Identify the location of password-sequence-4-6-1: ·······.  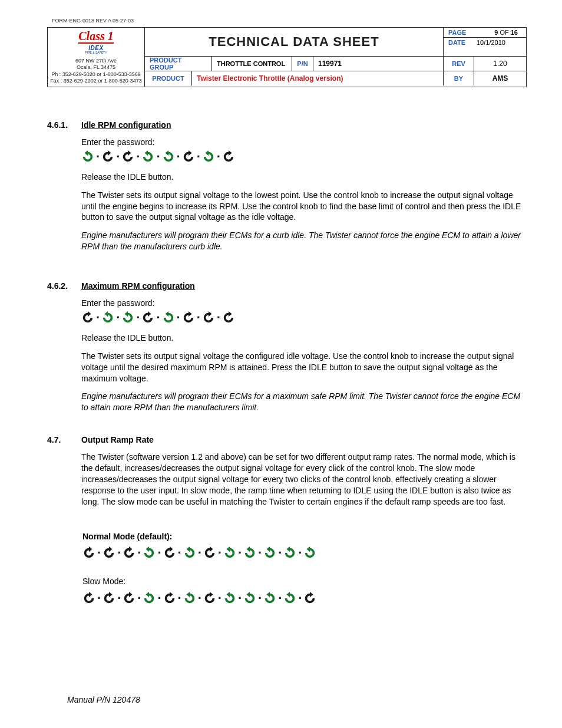
(304, 157).